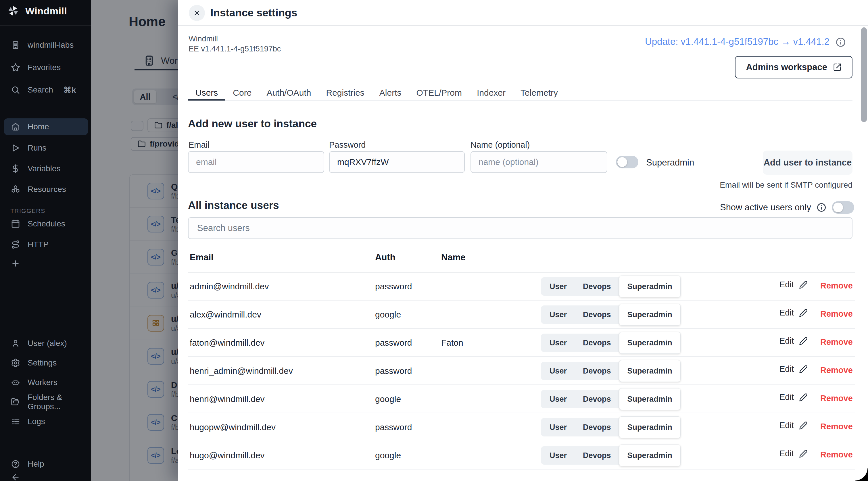  I want to click on add-user-button: Add user to instance, so click(808, 163).